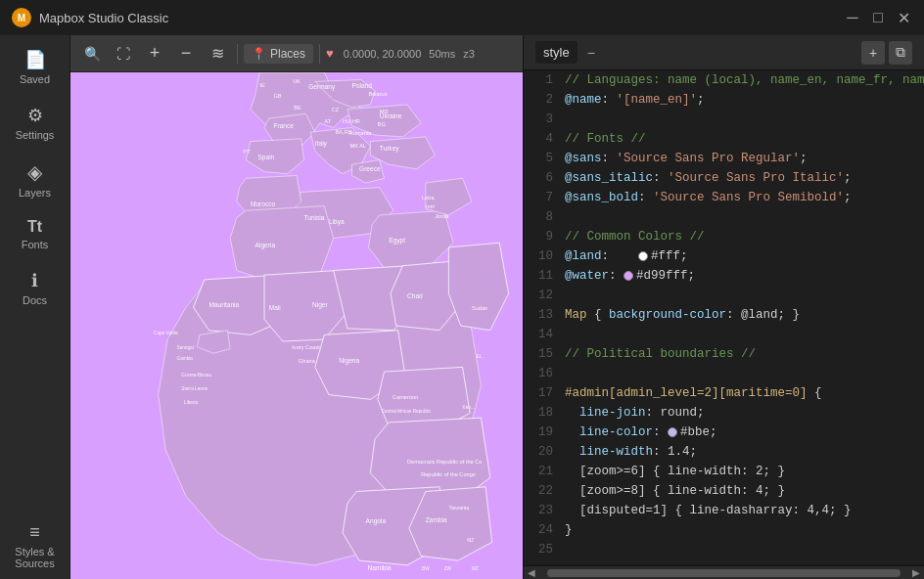 The image size is (924, 579). I want to click on svg-text: Greece, so click(370, 168).